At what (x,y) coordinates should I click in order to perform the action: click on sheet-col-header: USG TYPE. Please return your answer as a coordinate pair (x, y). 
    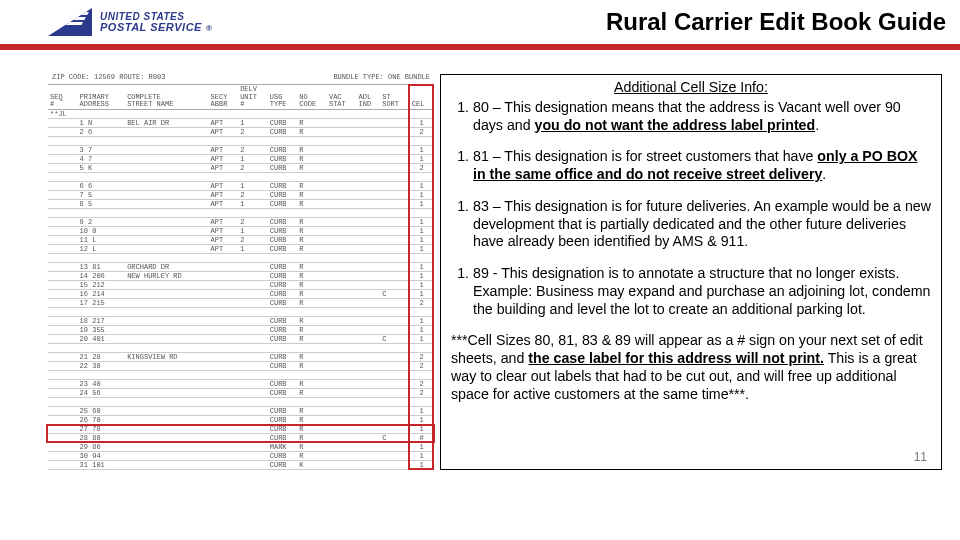
    Looking at the image, I should click on (283, 98).